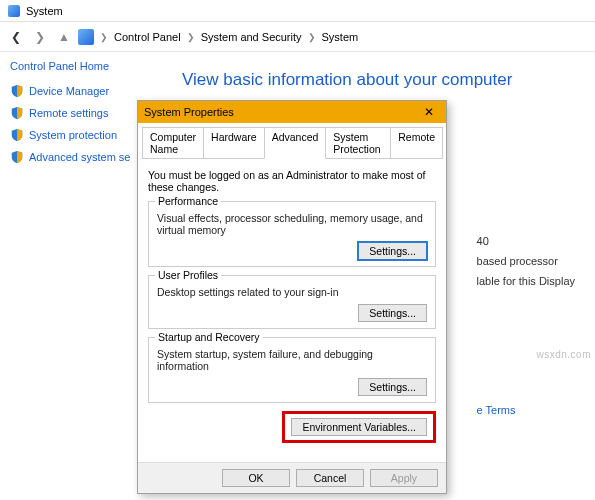 This screenshot has width=595, height=500. What do you see at coordinates (392, 387) in the screenshot?
I see `startup-recovery-settings-button: Settings...` at bounding box center [392, 387].